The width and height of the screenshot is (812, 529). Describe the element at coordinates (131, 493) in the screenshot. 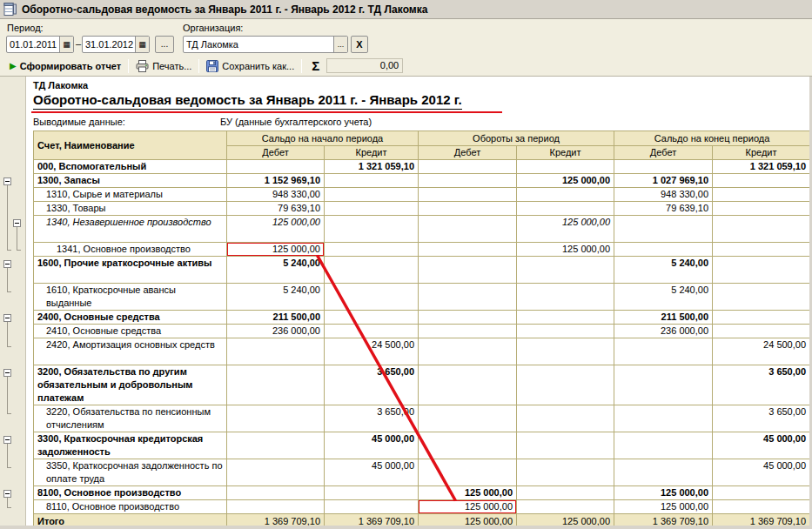

I see `account-cell: 8100, Основное производство` at that location.